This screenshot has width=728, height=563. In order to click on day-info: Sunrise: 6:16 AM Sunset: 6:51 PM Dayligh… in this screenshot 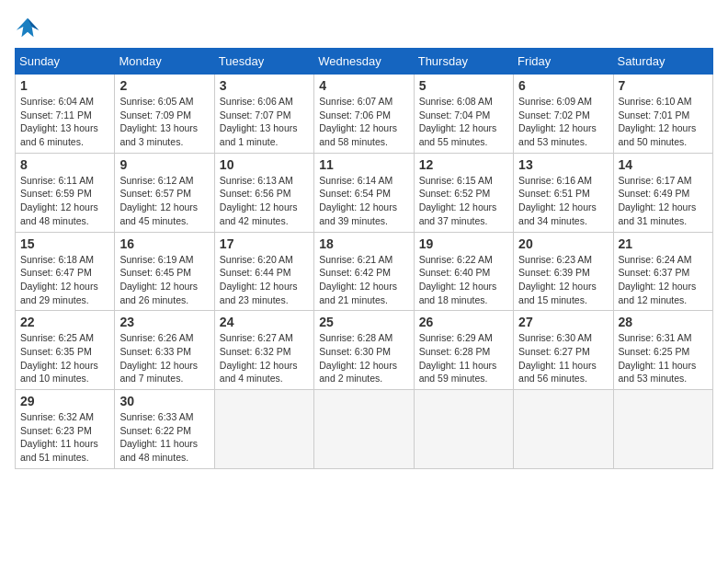, I will do `click(563, 201)`.